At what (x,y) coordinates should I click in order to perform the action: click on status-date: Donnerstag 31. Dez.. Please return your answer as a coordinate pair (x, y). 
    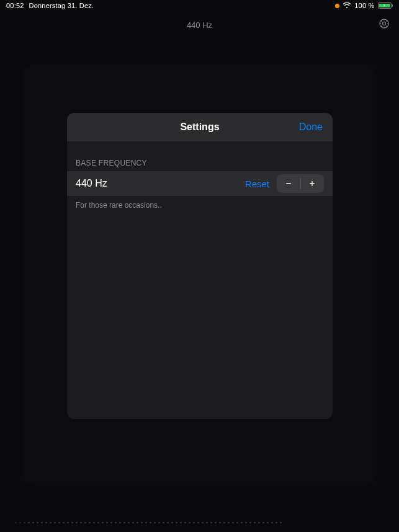
    Looking at the image, I should click on (62, 6).